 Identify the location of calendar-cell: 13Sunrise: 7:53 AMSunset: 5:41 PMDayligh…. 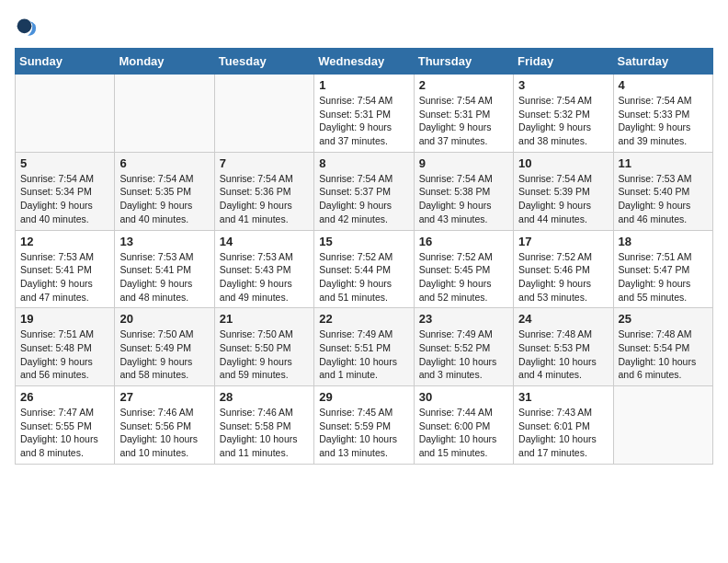
(165, 269).